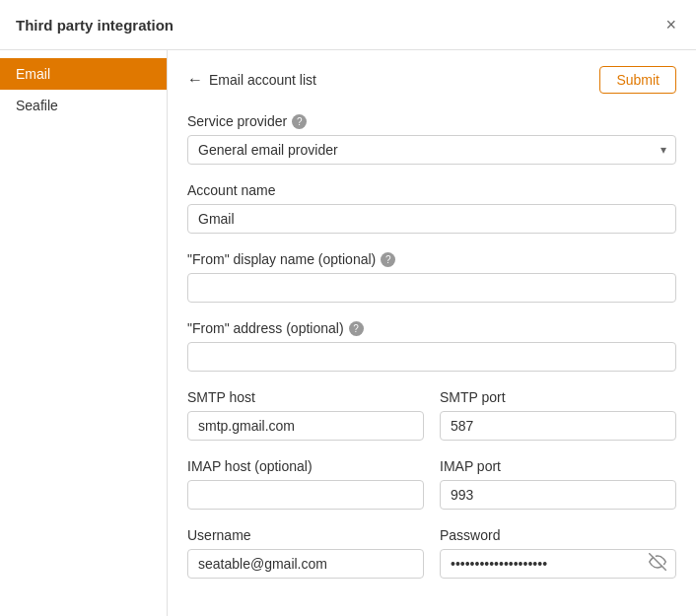  Describe the element at coordinates (658, 564) in the screenshot. I see `toggle-password-button` at that location.